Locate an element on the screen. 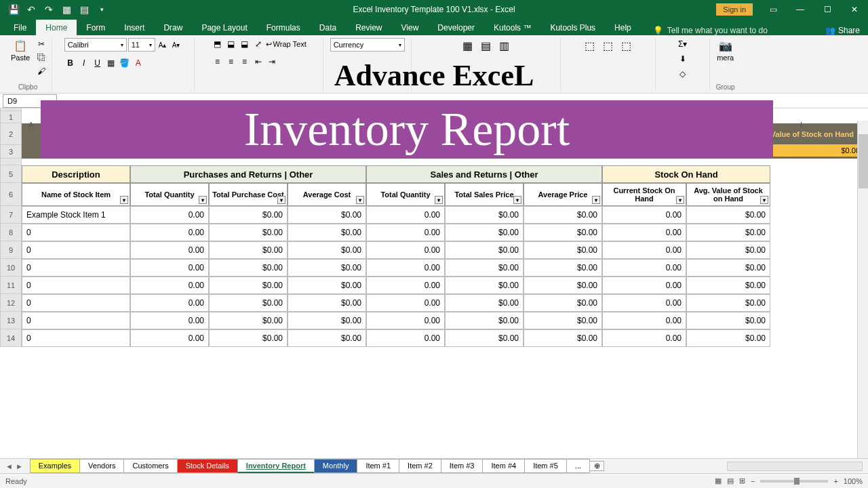 The height and width of the screenshot is (488, 868). cut-icon: ✂ is located at coordinates (41, 44).